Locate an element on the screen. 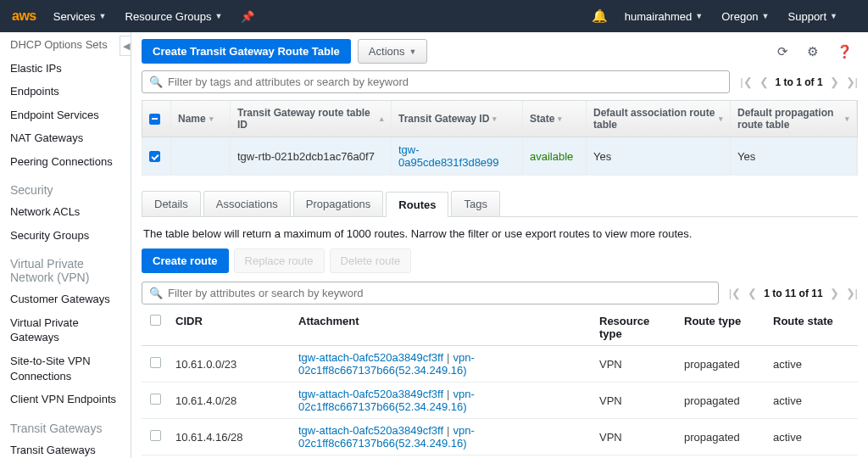 Image resolution: width=868 pixels, height=458 pixels. bell-icon: 🔔 is located at coordinates (600, 16).